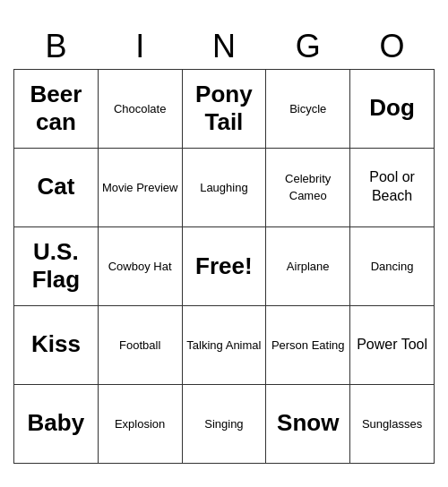 The height and width of the screenshot is (487, 448). Describe the element at coordinates (224, 424) in the screenshot. I see `cell-text: Singing` at that location.